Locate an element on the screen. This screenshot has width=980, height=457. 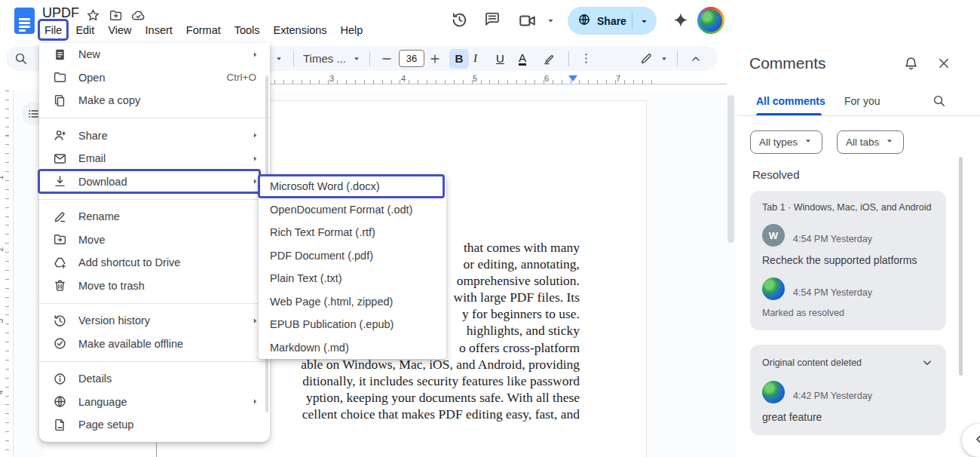
avatar-image is located at coordinates (712, 21).